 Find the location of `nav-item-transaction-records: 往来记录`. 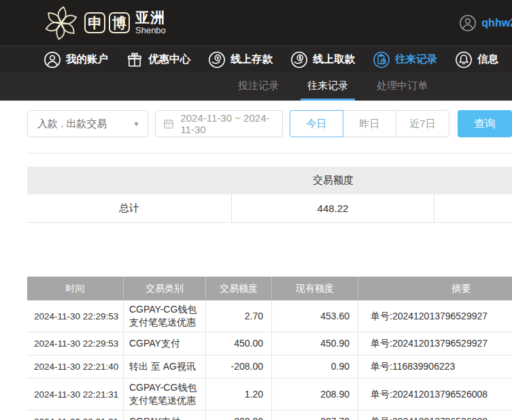

nav-item-transaction-records: 往来记录 is located at coordinates (405, 60).